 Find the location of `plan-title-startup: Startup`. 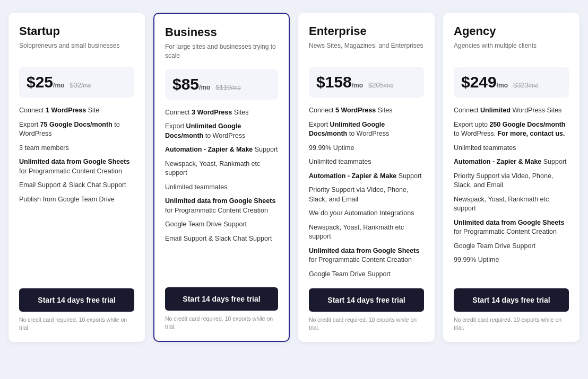

plan-title-startup: Startup is located at coordinates (76, 31).